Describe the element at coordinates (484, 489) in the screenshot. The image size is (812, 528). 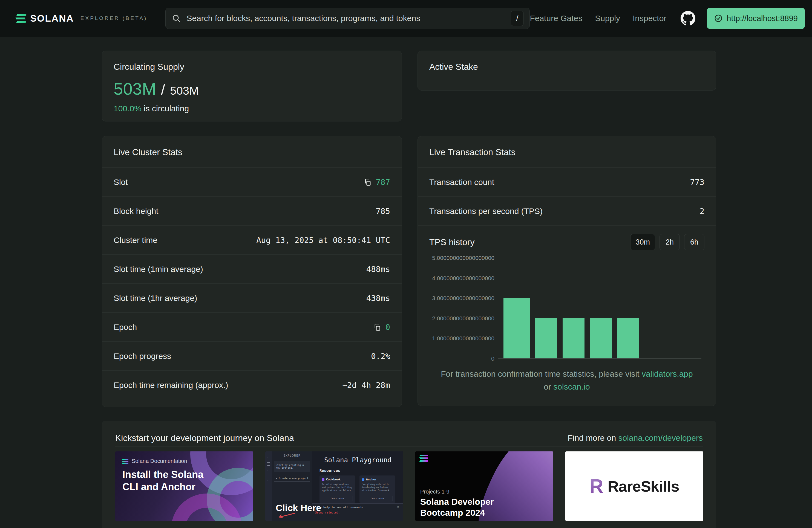
I see `resource-card-bootcamp: Projects 1-9 Solana Developer Bootcamp 2…` at that location.